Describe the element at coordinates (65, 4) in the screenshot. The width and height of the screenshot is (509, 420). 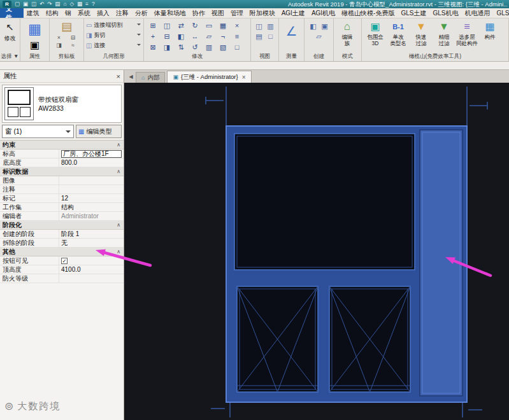
I see `qat-icon: ⌂` at that location.